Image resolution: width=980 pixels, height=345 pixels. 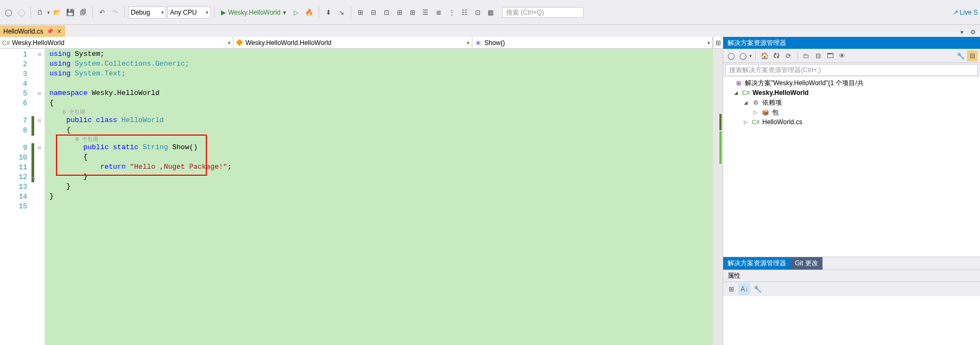 I want to click on props-wrench-icon: 🔧, so click(x=757, y=289).